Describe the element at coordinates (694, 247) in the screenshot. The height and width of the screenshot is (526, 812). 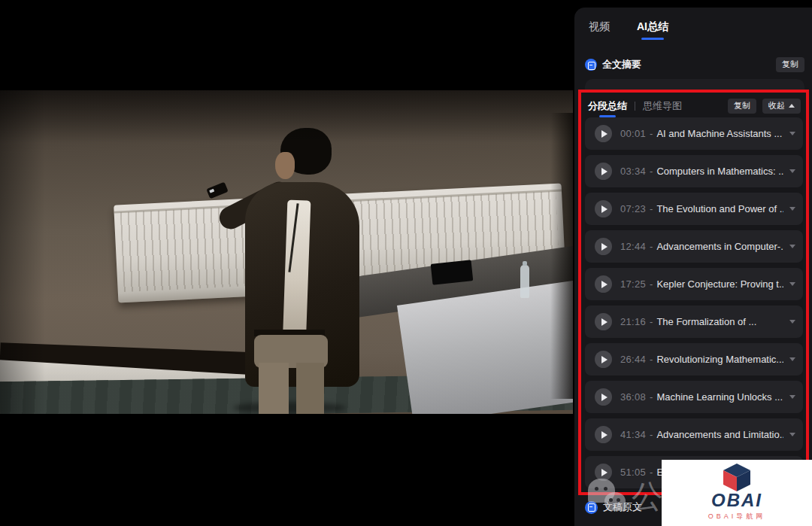
I see `segment-item: 12:44 - Advancements in Computer-...` at that location.